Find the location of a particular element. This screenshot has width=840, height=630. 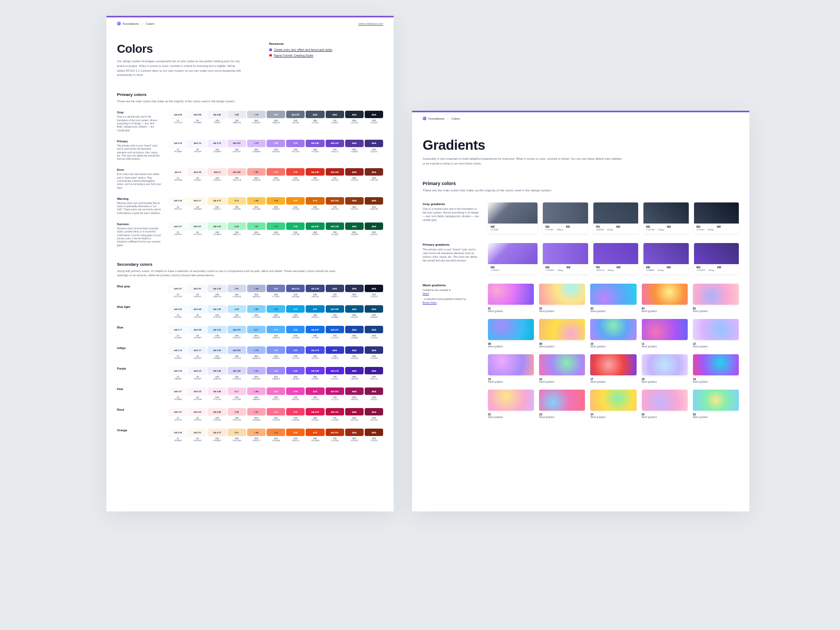

color-swatch: 1.70 300 #D6BBFB is located at coordinates (256, 150).